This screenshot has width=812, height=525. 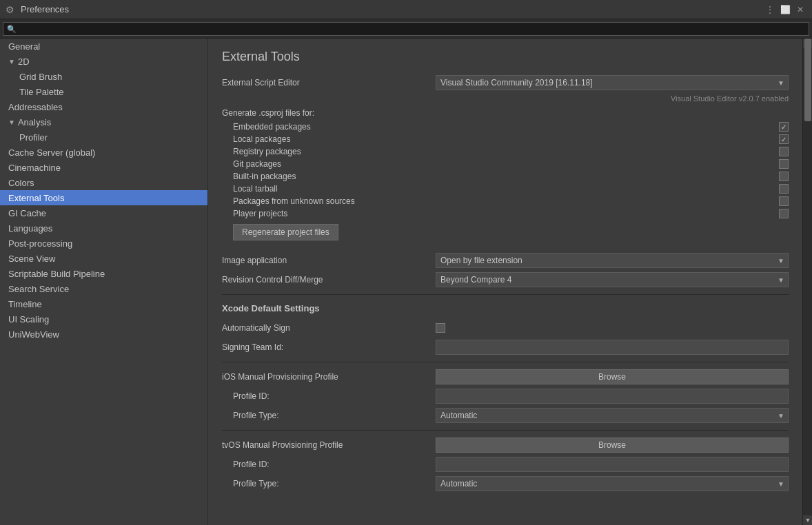 What do you see at coordinates (21, 183) in the screenshot?
I see `sidebar-label-colors: Colors` at bounding box center [21, 183].